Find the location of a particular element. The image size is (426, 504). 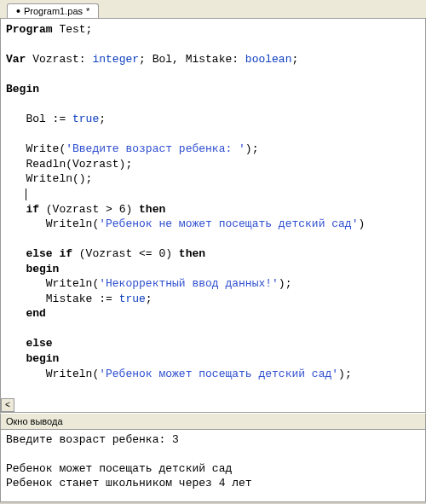

output-panel: Введите возраст ребенка: 3 Ребенок может… is located at coordinates (213, 466).